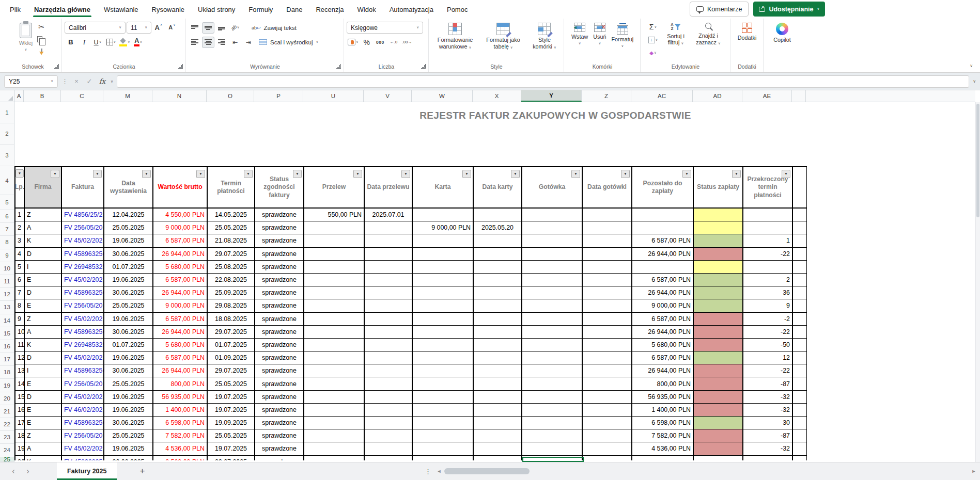 This screenshot has width=980, height=480. I want to click on cell-przekr: -22, so click(768, 332).